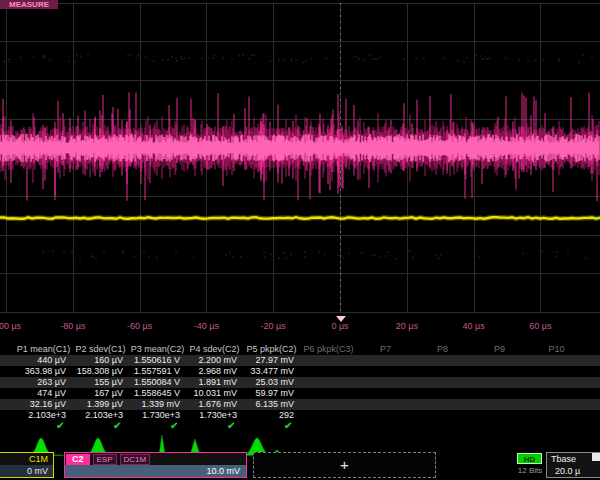 Image resolution: width=600 pixels, height=480 pixels. I want to click on param-value: 1.676 mV, so click(212, 404).